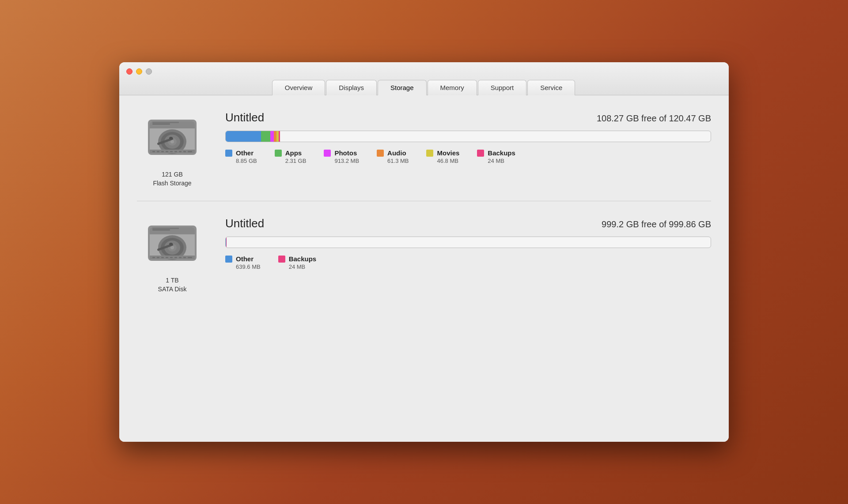 This screenshot has height=504, width=848. Describe the element at coordinates (424, 148) in the screenshot. I see `disk1-section: 121 GB Flash Storage Untitled 108.27 GB …` at that location.